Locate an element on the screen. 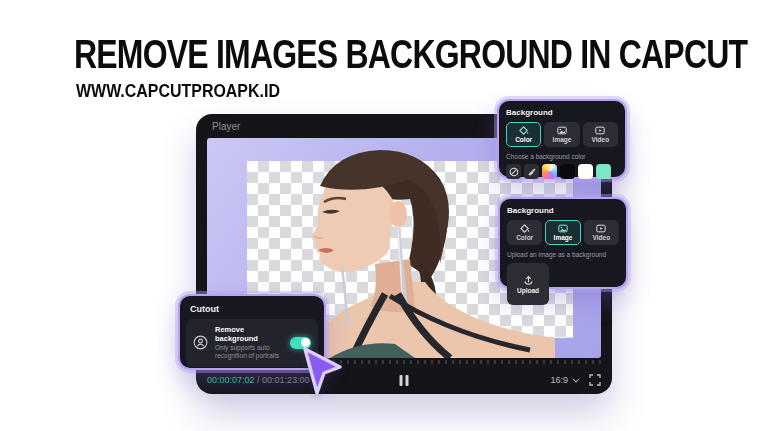 The width and height of the screenshot is (768, 431). upload-icon is located at coordinates (528, 280).